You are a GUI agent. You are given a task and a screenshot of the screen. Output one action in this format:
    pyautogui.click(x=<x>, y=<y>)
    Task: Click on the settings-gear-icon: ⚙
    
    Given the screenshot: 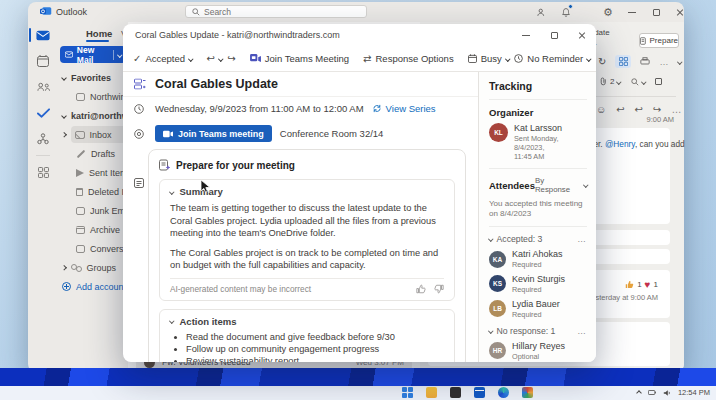 What is the action you would take?
    pyautogui.click(x=608, y=12)
    